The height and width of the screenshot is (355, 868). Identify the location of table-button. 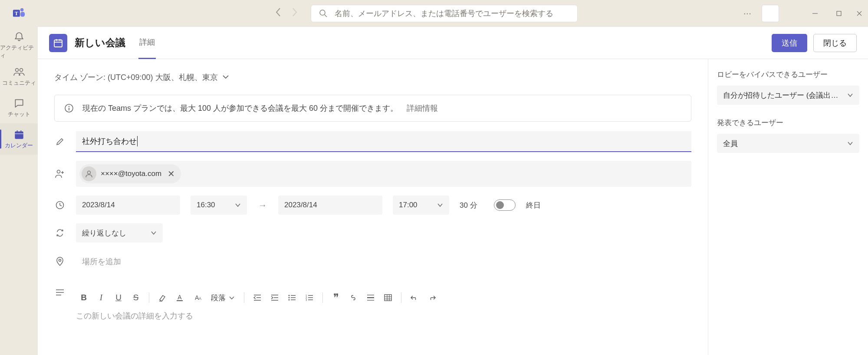
(388, 298).